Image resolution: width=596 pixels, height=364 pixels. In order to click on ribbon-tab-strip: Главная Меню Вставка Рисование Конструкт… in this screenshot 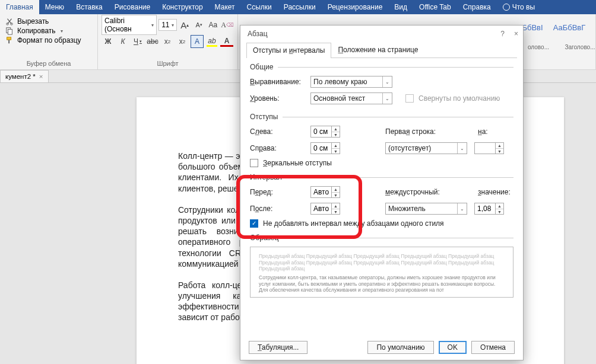, I will do `click(298, 7)`.